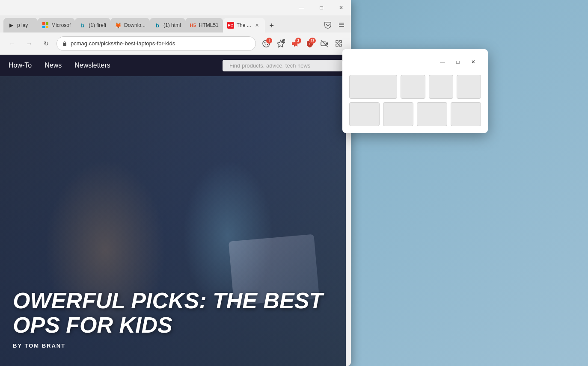  I want to click on tab-favicon-bing1: b, so click(83, 25).